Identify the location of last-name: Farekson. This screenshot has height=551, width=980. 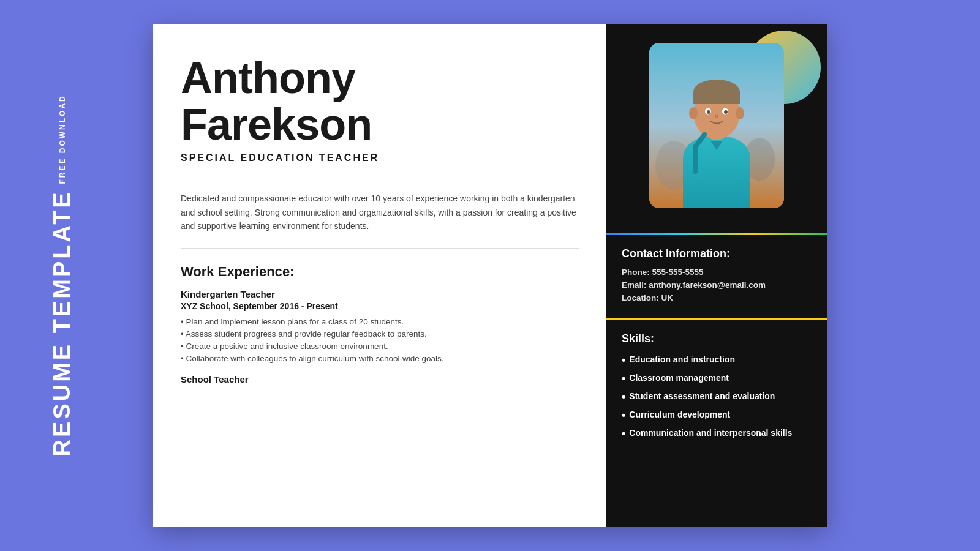
(276, 124).